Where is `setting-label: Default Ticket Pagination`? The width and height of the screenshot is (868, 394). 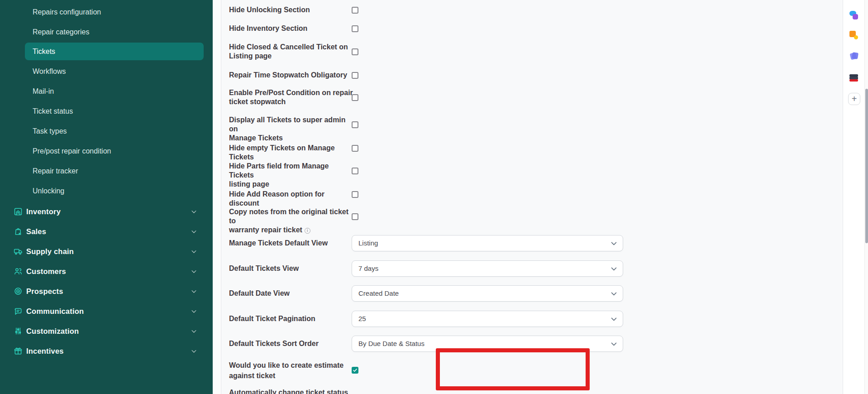
setting-label: Default Ticket Pagination is located at coordinates (292, 319).